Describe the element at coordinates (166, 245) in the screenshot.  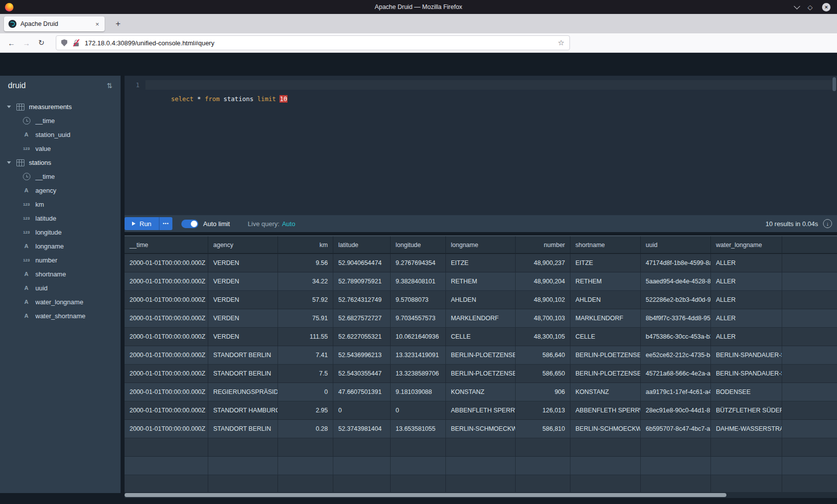
I see `column-header-__time: __time` at that location.